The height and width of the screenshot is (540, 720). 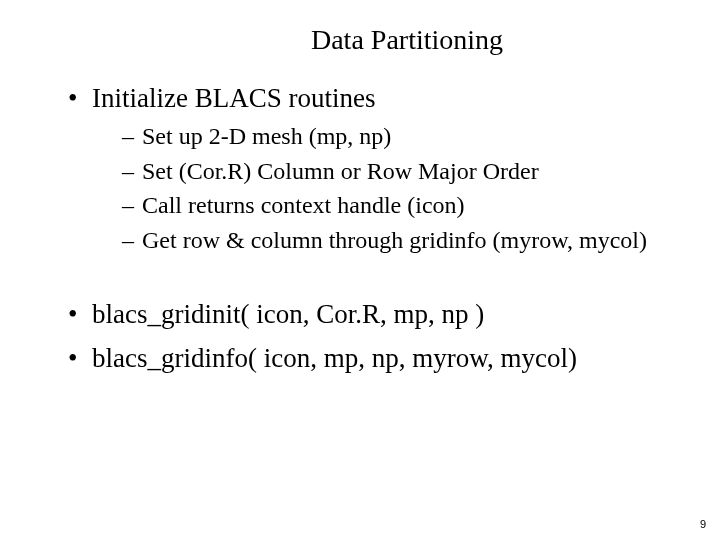 What do you see at coordinates (334, 358) in the screenshot?
I see `bullet-text: blacs_gridinfo( icon, mp, np, myrow, myc…` at bounding box center [334, 358].